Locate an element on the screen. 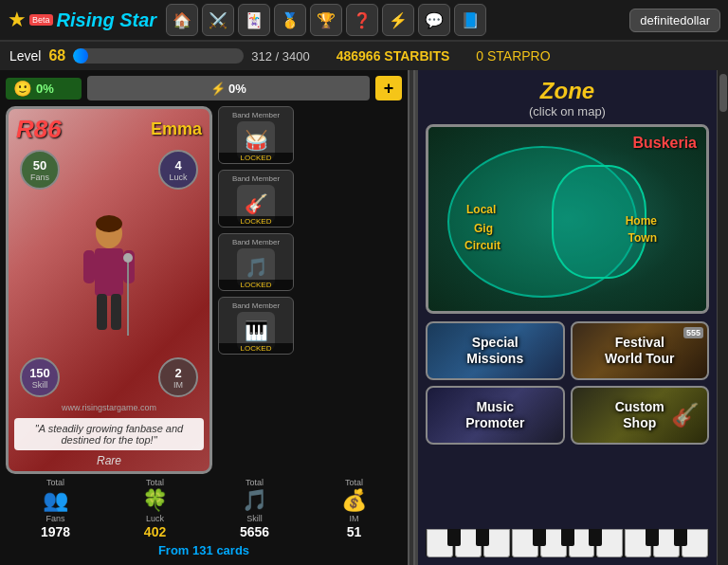  music-promoter-label: Music Promoter is located at coordinates (495, 415).